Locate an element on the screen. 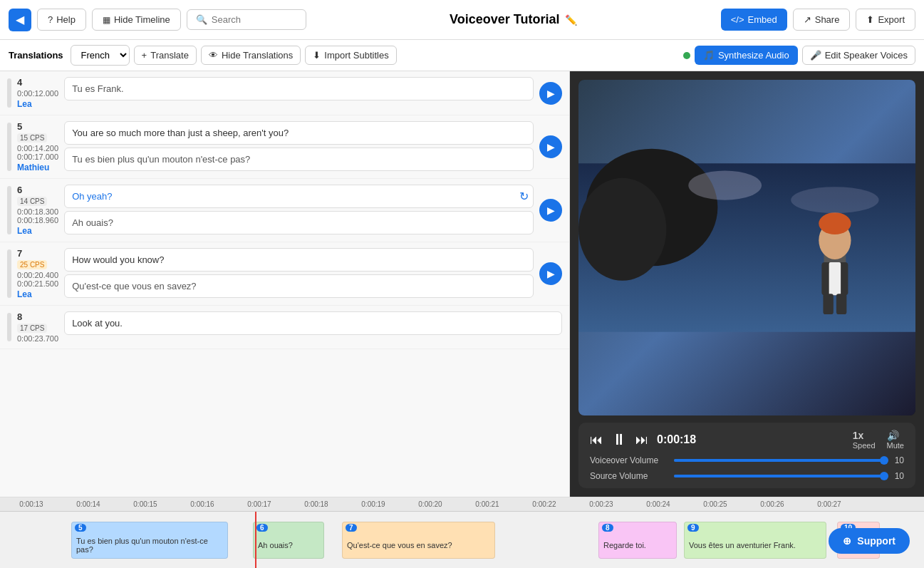 The height and width of the screenshot is (568, 924). clip-id: 6 is located at coordinates (262, 527).